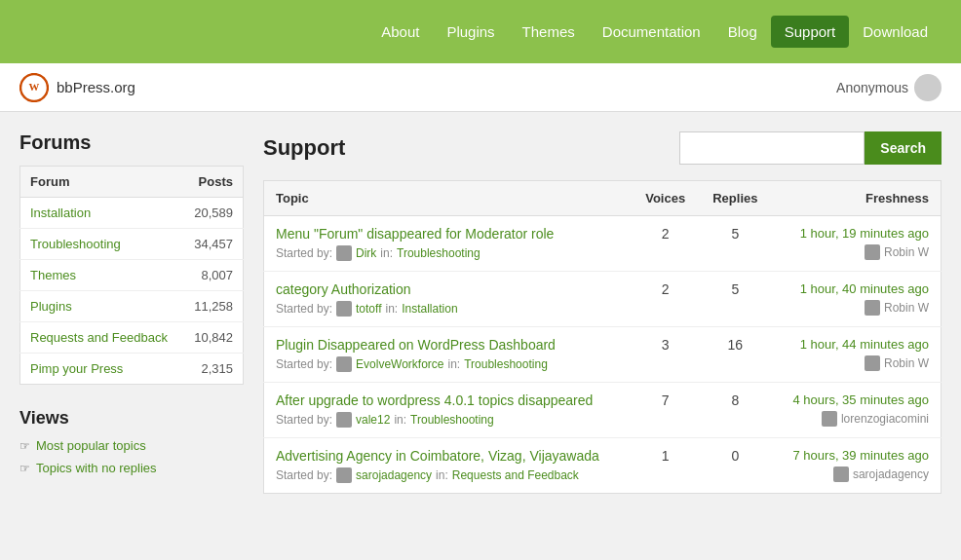  I want to click on topic-title-cell: Advertising Agency in Coimbatore, Vizag,…, so click(448, 466).